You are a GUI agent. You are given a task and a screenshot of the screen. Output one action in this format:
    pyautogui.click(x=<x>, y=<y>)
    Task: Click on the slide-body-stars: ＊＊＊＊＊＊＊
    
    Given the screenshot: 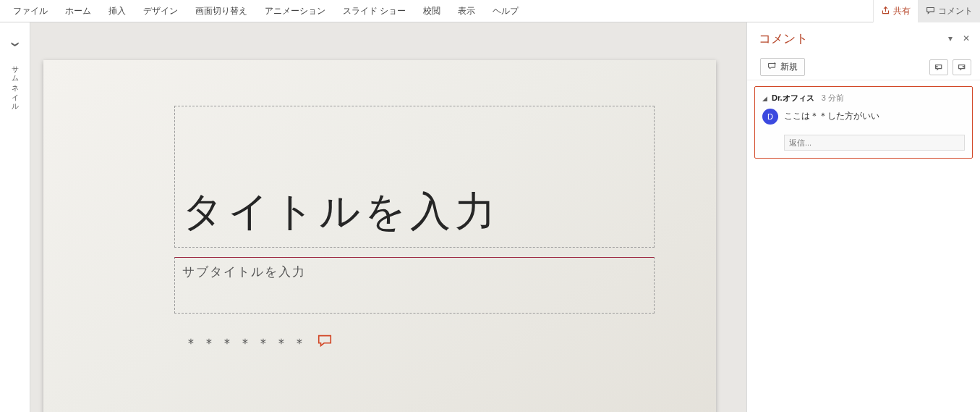 What is the action you would take?
    pyautogui.click(x=247, y=343)
    